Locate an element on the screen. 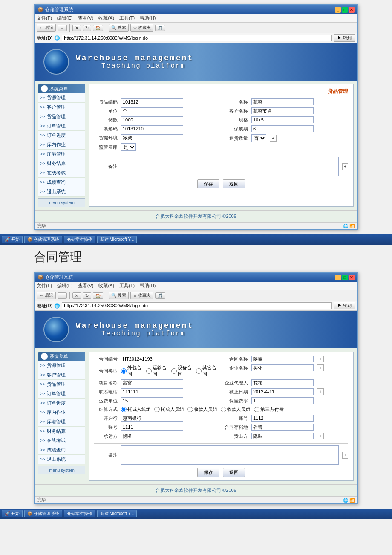 Image resolution: width=392 pixels, height=555 pixels. input-contract-party is located at coordinates (152, 436).